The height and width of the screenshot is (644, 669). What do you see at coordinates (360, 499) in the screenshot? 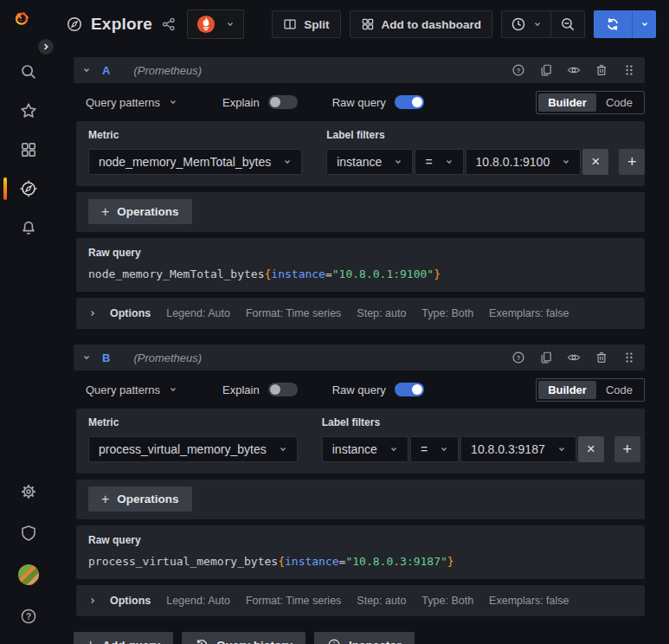
I see `operations-card-b: + Operations` at bounding box center [360, 499].